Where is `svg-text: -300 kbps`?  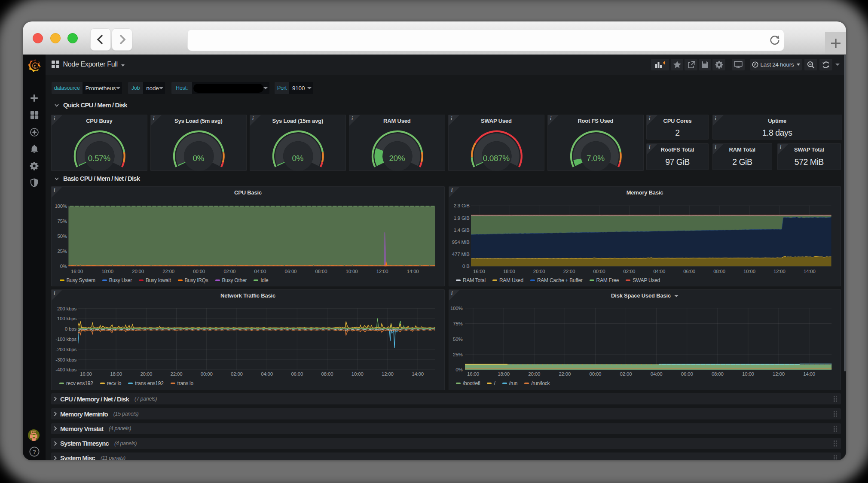 svg-text: -300 kbps is located at coordinates (66, 360).